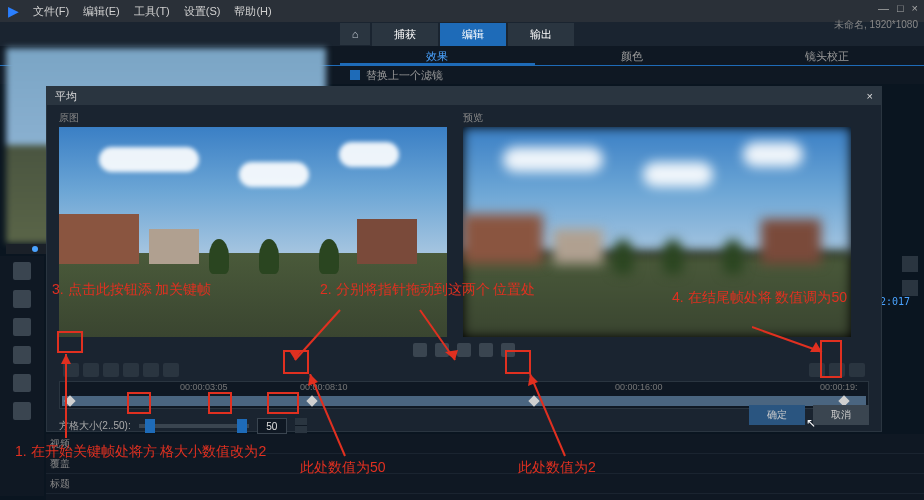  What do you see at coordinates (438, 56) in the screenshot?
I see `subtab-effect: 效果` at bounding box center [438, 56].